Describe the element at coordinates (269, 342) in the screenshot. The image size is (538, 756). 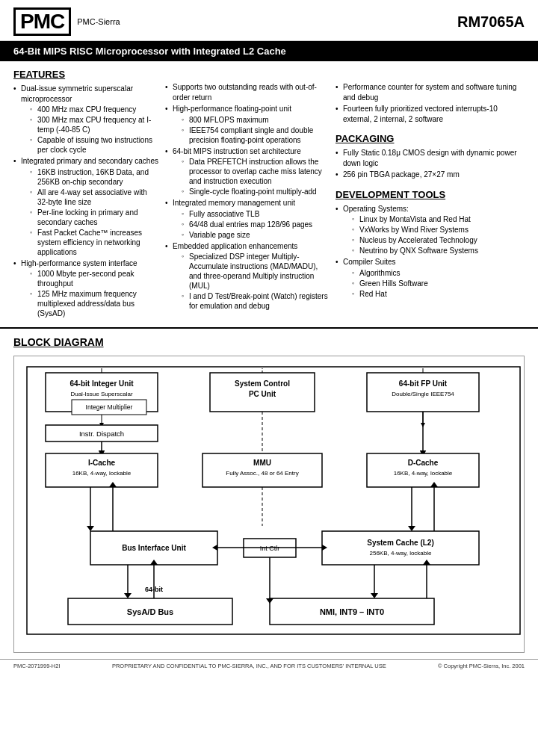
I see `block-diagram-title: BLOCK DIAGRAM` at that location.